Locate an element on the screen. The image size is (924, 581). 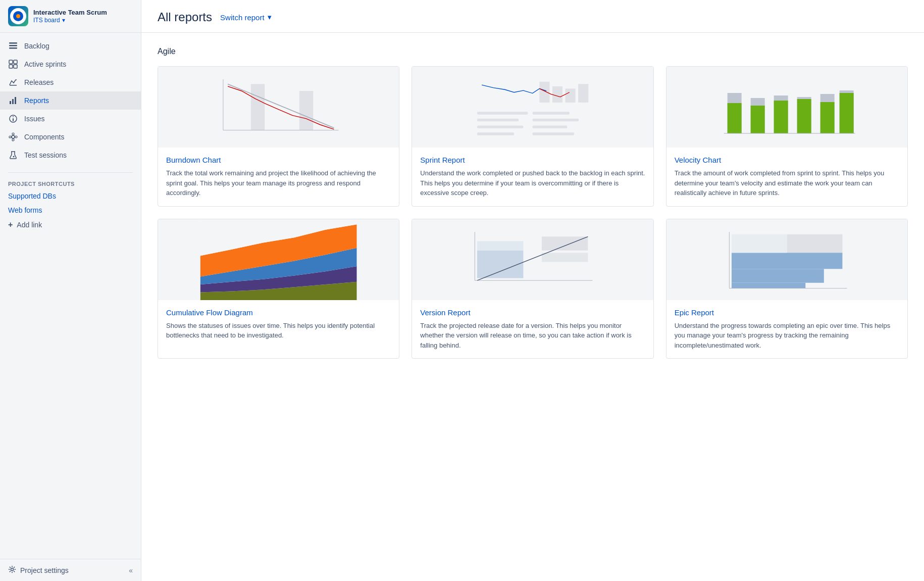
version-name: Version Report is located at coordinates (532, 312).